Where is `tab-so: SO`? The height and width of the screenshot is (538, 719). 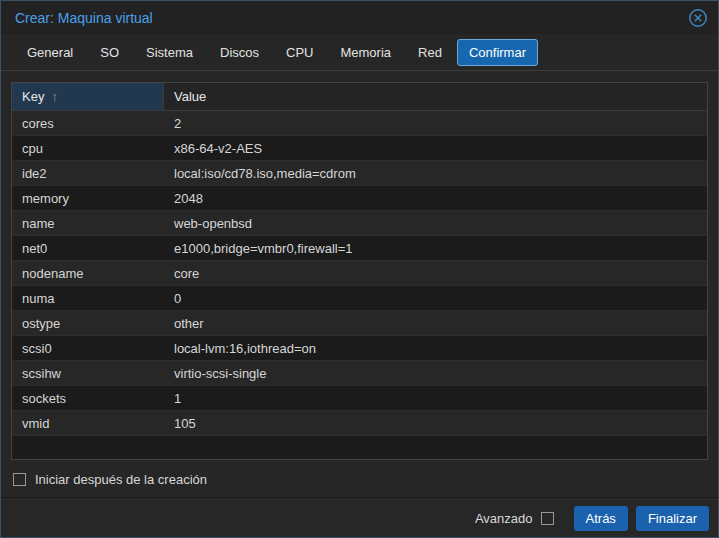 tab-so: SO is located at coordinates (110, 52).